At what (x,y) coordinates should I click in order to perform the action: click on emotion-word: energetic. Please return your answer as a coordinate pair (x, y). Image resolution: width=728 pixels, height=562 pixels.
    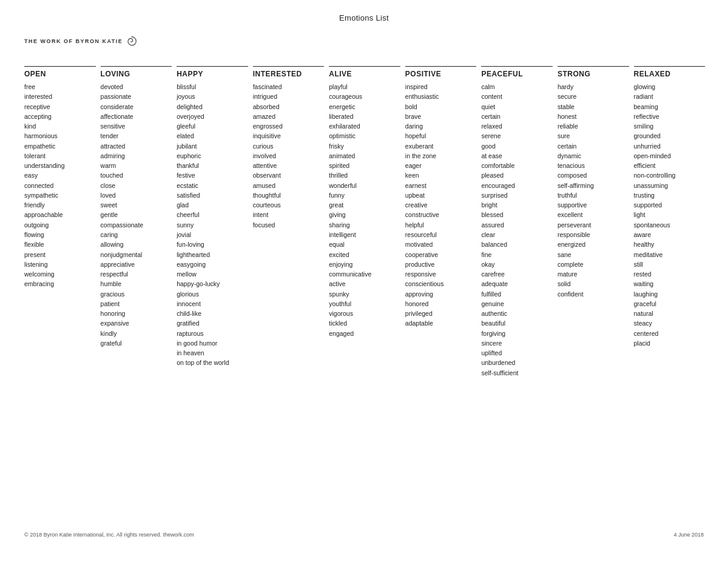
    Looking at the image, I should click on (365, 107).